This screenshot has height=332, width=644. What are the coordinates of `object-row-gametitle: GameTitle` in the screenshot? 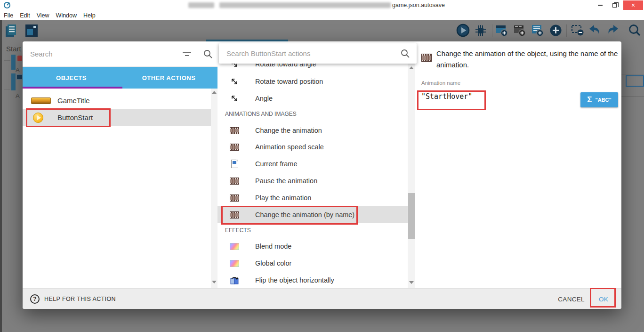 It's located at (117, 101).